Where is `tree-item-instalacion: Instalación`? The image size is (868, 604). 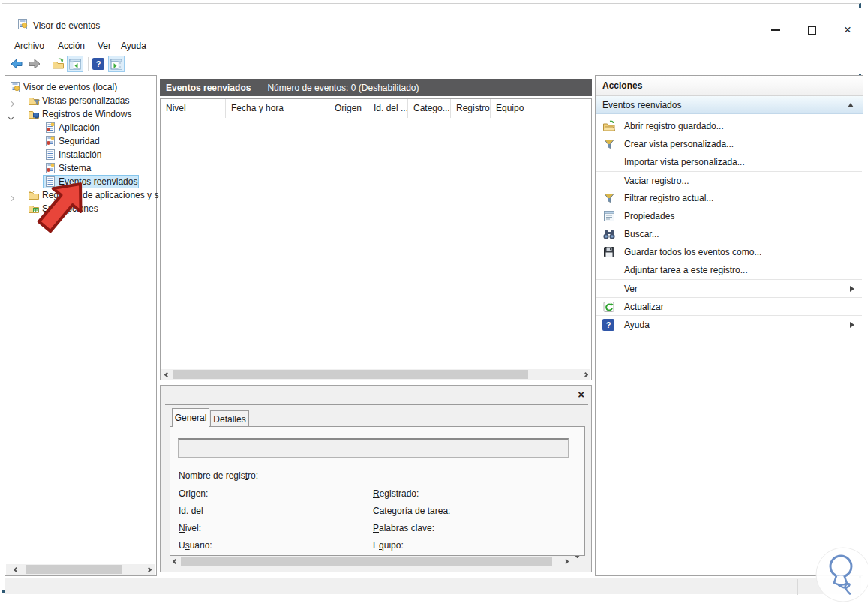
tree-item-instalacion: Instalación is located at coordinates (81, 155).